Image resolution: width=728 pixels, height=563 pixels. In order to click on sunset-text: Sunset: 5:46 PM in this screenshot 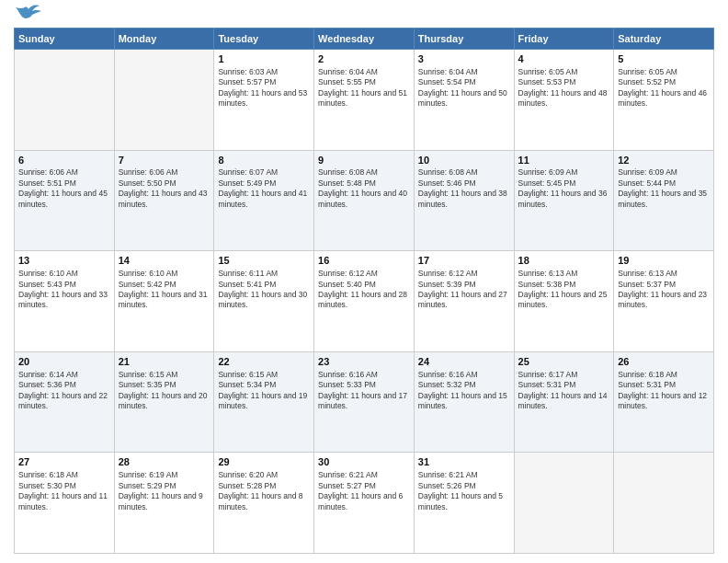, I will do `click(447, 183)`.